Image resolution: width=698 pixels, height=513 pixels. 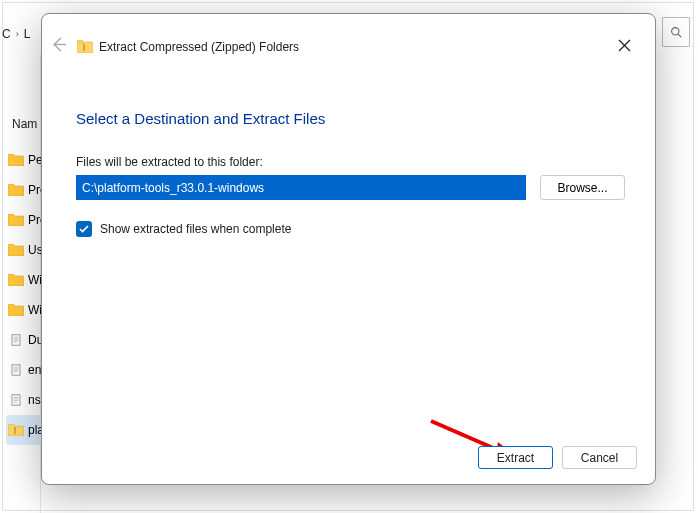 I want to click on file-list: PeProProUseWiWiDuencnsipla, so click(x=24, y=295).